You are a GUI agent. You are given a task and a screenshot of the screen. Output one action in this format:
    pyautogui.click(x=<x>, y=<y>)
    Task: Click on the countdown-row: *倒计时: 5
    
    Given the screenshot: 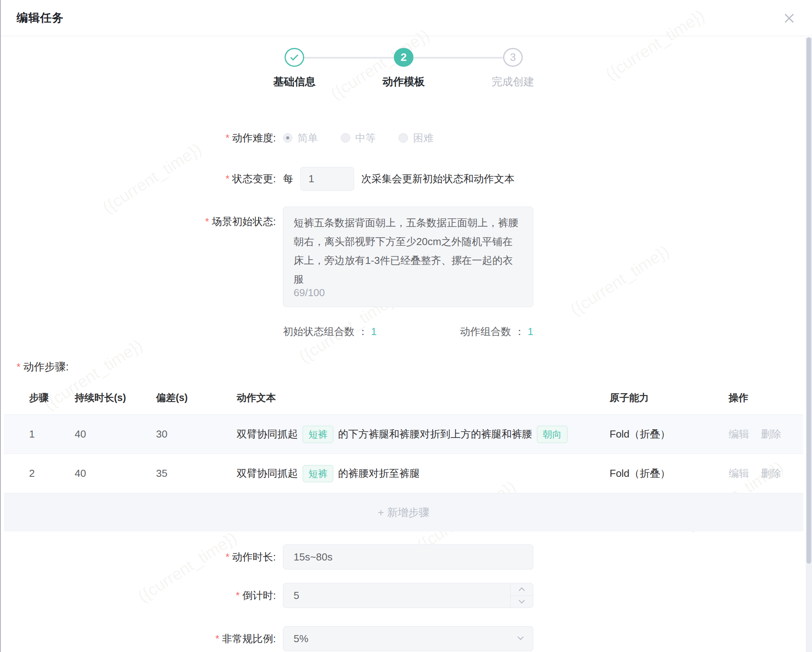 What is the action you would take?
    pyautogui.click(x=404, y=595)
    